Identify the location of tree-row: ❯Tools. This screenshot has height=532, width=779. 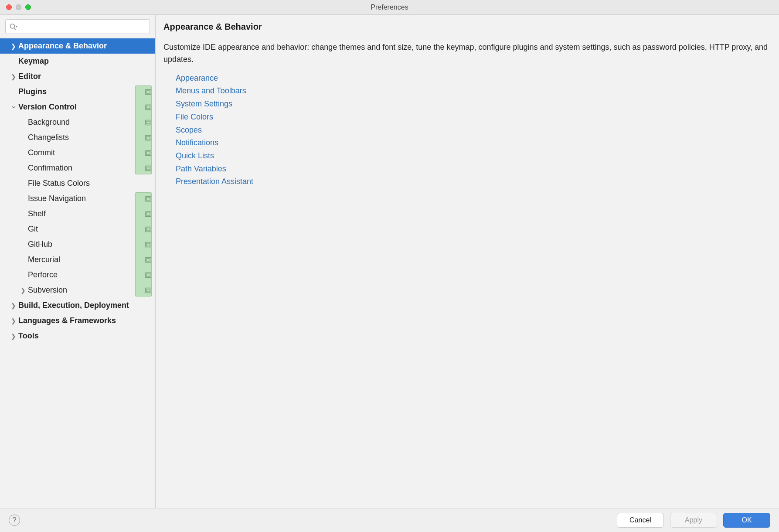
(78, 336).